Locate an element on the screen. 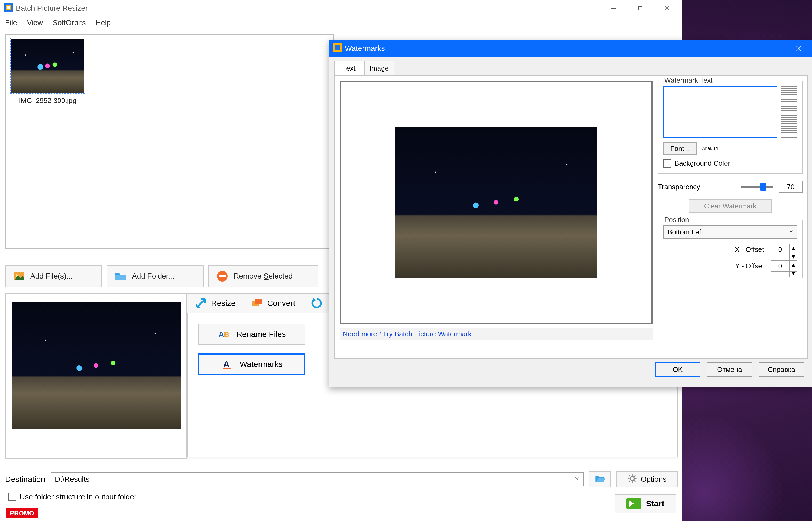 This screenshot has height=521, width=812. dialog-tab-image: Image is located at coordinates (379, 68).